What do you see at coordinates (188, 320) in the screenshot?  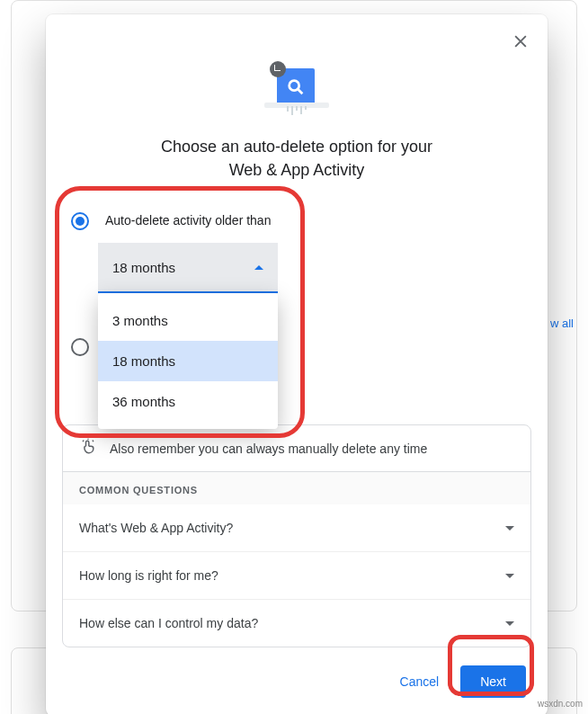 I see `dropdown-option-3-months: 3 months` at bounding box center [188, 320].